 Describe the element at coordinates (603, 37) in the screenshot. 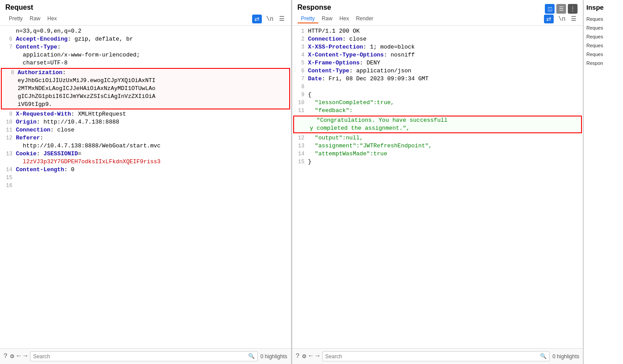

I see `inspector-item-2: Reques` at that location.